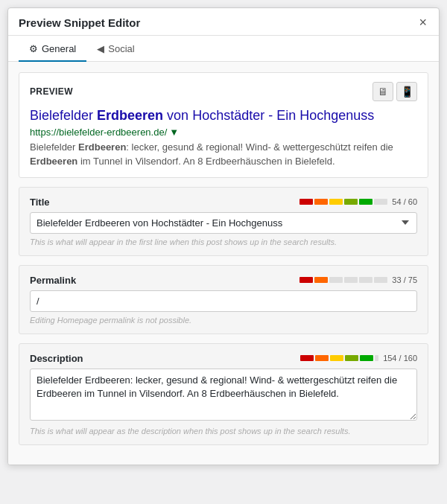 Image resolution: width=447 pixels, height=504 pixels. I want to click on preview-label: Preview, so click(51, 92).